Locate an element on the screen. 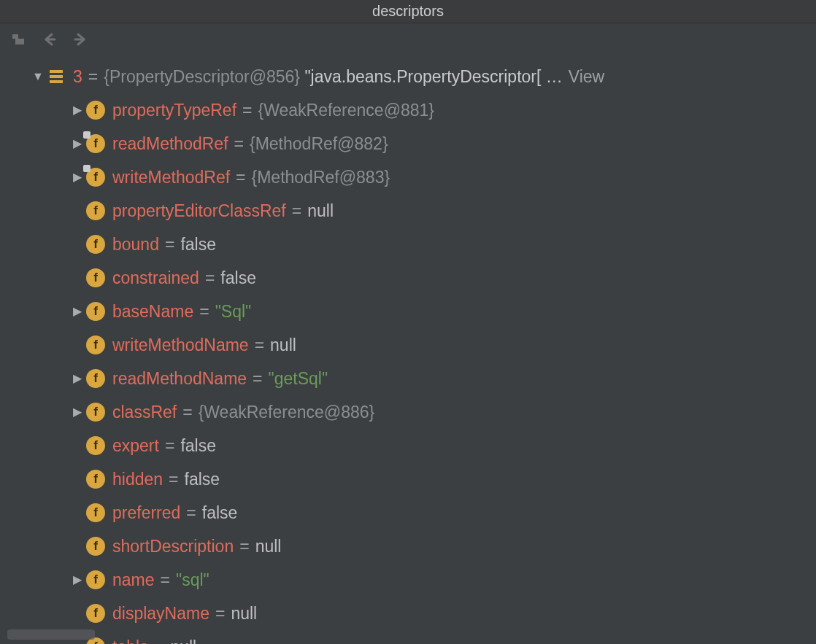  field-name: shortDescription is located at coordinates (173, 547).